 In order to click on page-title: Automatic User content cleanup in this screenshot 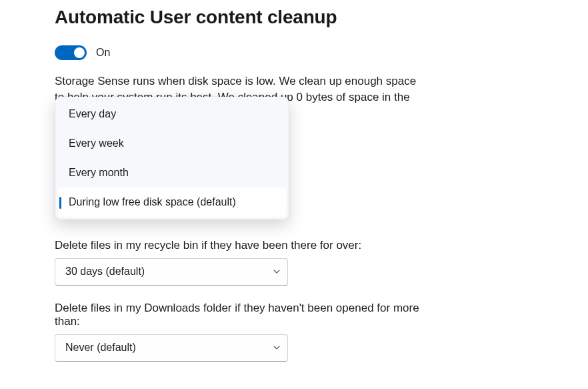, I will do `click(294, 17)`.